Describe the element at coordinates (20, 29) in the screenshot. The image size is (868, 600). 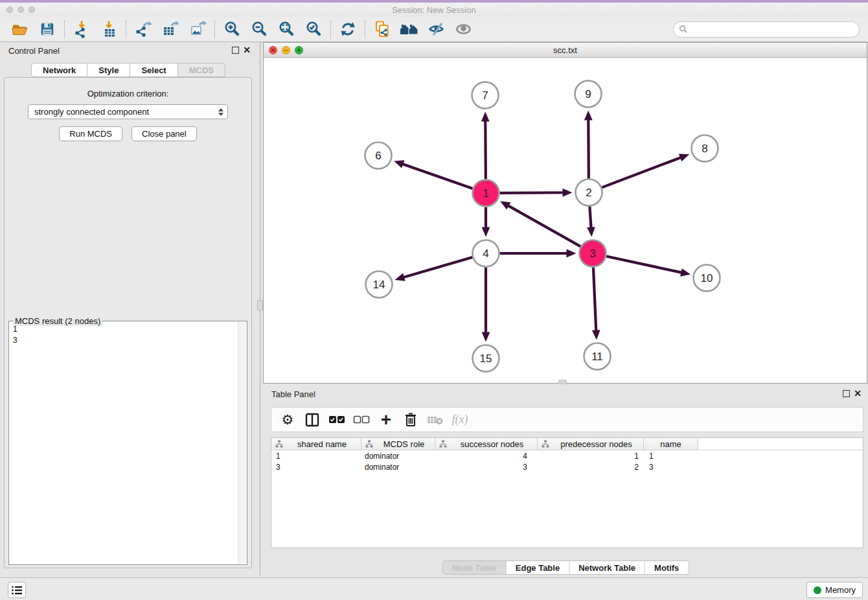
I see `open-file-button` at that location.